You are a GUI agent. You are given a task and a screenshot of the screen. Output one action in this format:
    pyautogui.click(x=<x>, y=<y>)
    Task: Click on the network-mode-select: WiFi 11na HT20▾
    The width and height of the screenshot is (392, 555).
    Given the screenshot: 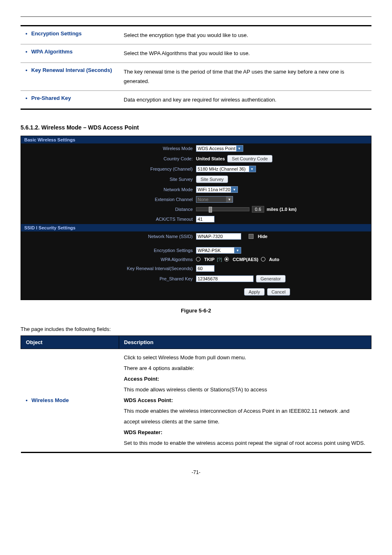 What is the action you would take?
    pyautogui.click(x=217, y=190)
    